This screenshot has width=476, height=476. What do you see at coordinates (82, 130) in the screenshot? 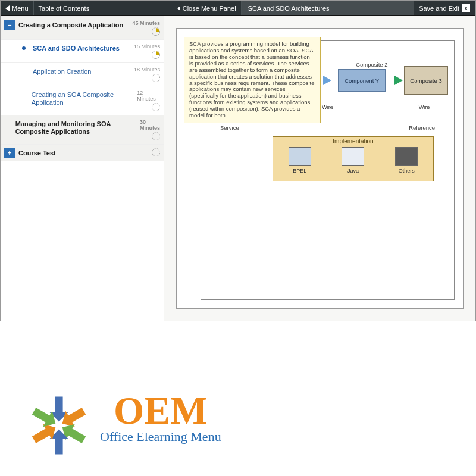
I see `toc-group-managing: Managing and Monitoring SOA Composite Ap…` at bounding box center [82, 130].